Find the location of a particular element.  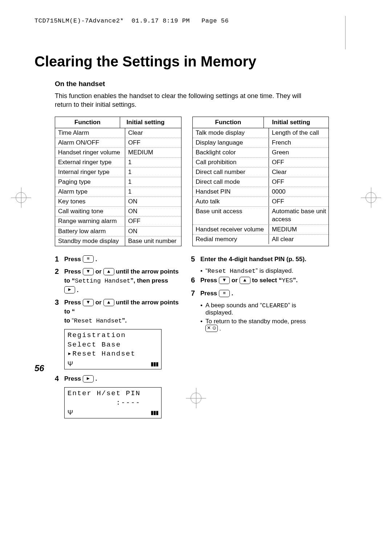

end-key-icon: ✕ ⊙ is located at coordinates (212, 328).